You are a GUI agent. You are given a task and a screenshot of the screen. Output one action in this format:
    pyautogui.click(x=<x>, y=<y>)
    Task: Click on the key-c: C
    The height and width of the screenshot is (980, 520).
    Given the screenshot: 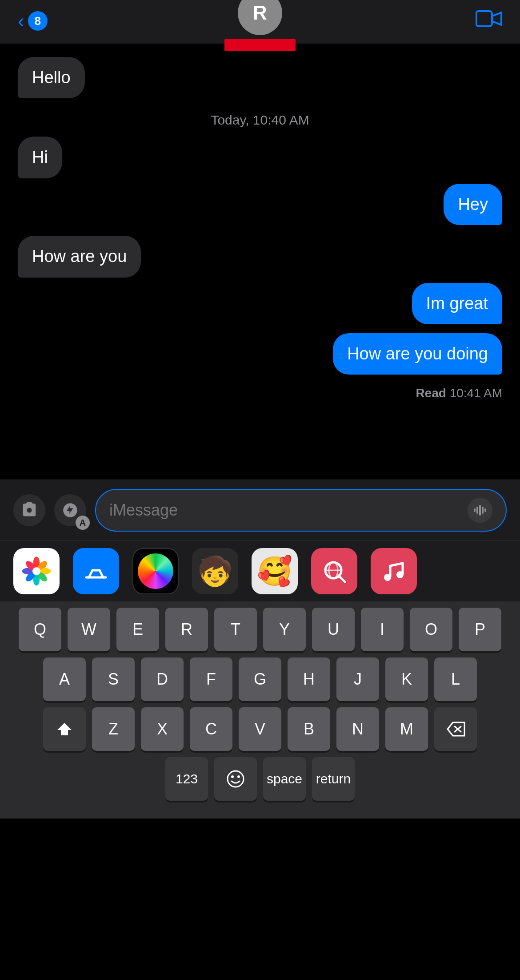 What is the action you would take?
    pyautogui.click(x=211, y=729)
    